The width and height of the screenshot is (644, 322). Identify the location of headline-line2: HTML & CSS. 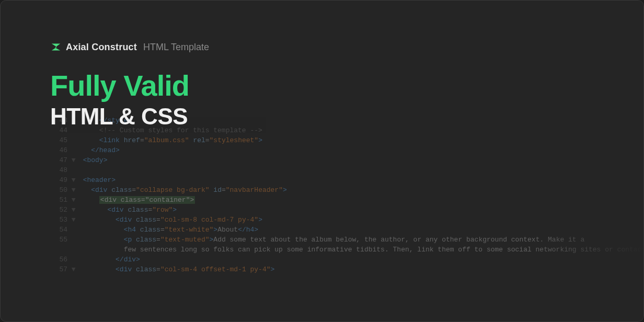
(120, 117).